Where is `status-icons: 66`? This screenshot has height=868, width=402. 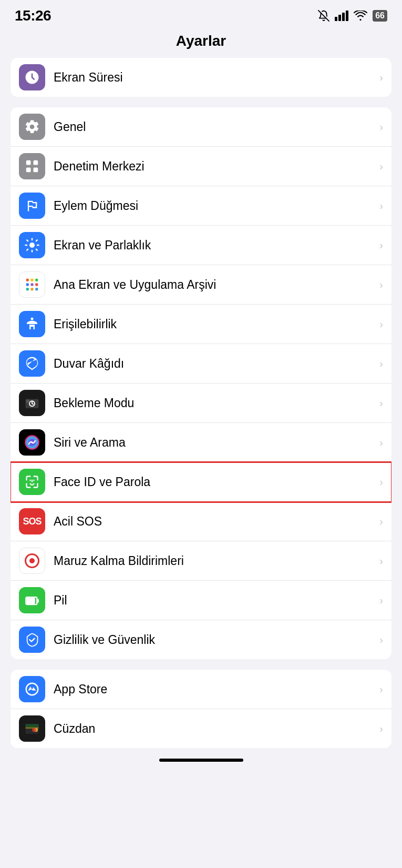 status-icons: 66 is located at coordinates (353, 16).